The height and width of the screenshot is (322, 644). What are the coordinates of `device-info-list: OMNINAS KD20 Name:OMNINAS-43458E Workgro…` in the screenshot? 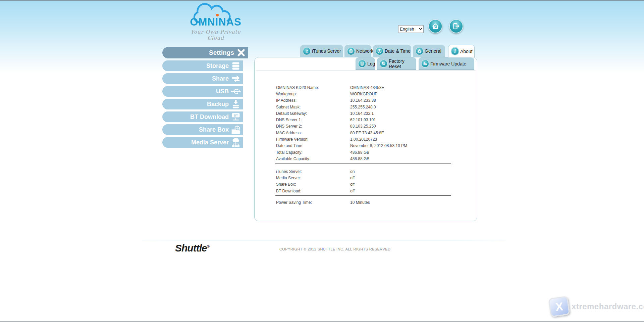 It's located at (370, 123).